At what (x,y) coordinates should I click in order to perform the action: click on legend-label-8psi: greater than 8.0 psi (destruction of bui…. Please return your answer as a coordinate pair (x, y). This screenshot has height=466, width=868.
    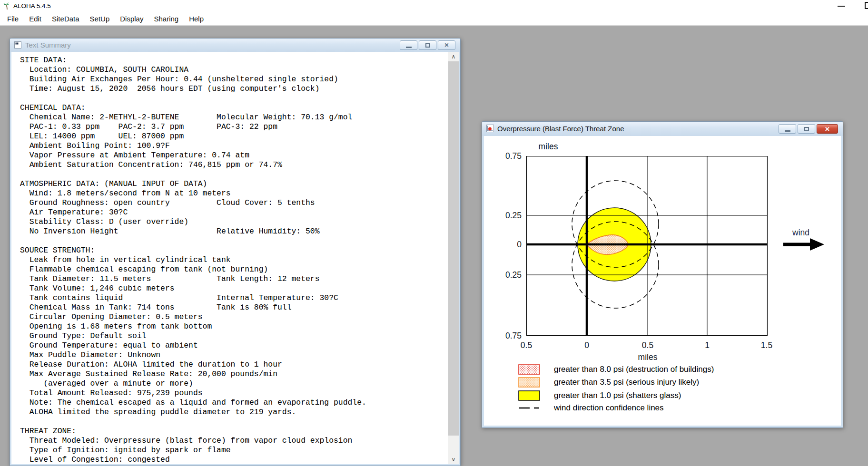
    Looking at the image, I should click on (634, 369).